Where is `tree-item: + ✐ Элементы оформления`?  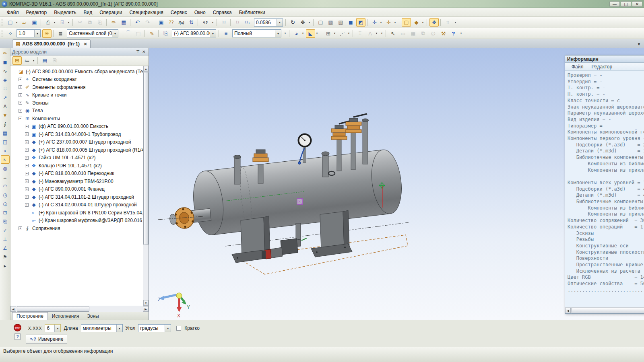
tree-item: + ✐ Элементы оформления is located at coordinates (76, 87).